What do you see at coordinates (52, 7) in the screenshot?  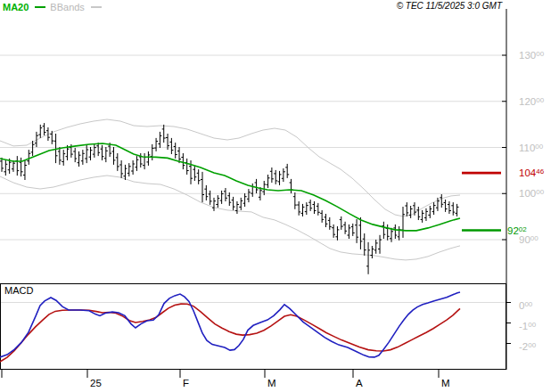 I see `legend: MA20 BBands` at bounding box center [52, 7].